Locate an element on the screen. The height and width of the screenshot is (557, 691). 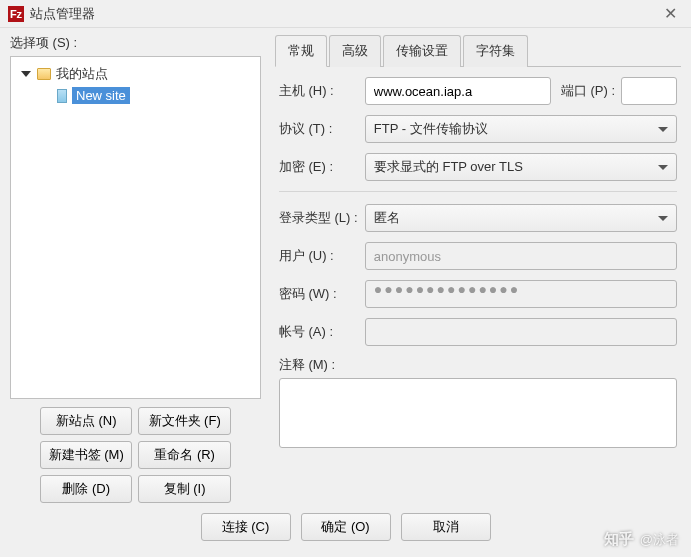
caret-down-icon is located at coordinates (26, 74).